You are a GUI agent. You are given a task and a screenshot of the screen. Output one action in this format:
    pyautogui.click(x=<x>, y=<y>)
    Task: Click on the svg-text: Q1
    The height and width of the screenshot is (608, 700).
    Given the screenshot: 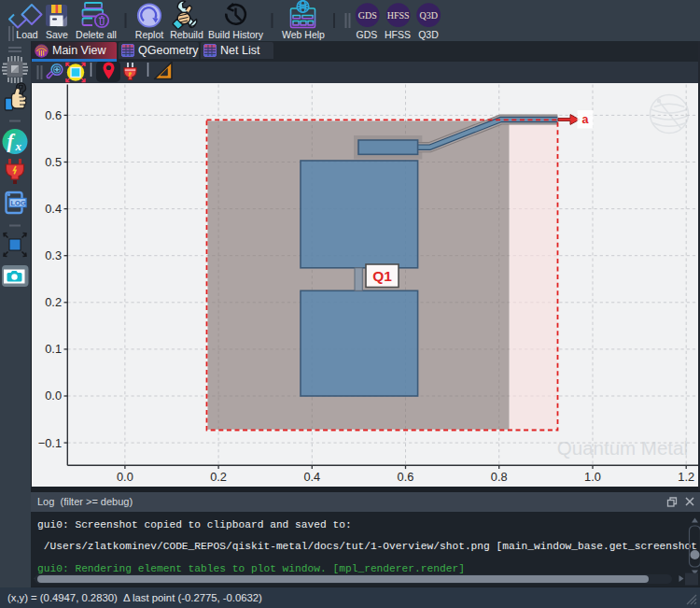 What is the action you would take?
    pyautogui.click(x=383, y=276)
    